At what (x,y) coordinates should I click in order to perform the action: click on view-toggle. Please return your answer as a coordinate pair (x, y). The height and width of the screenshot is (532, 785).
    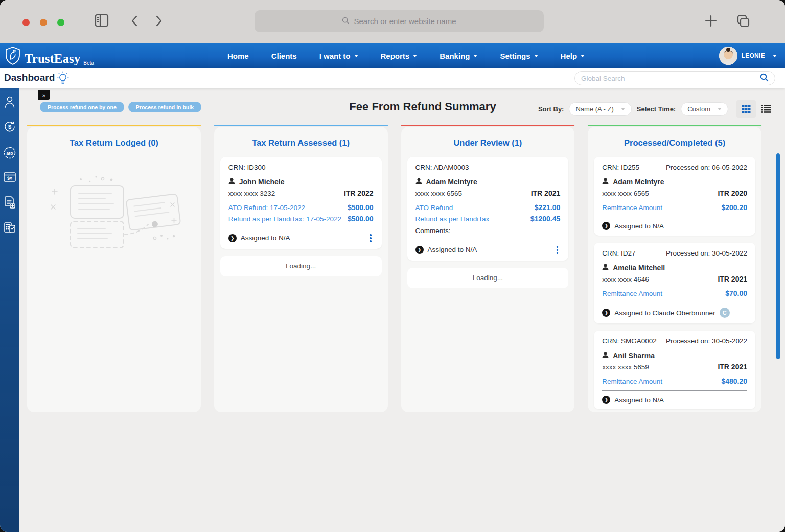
    Looking at the image, I should click on (756, 109).